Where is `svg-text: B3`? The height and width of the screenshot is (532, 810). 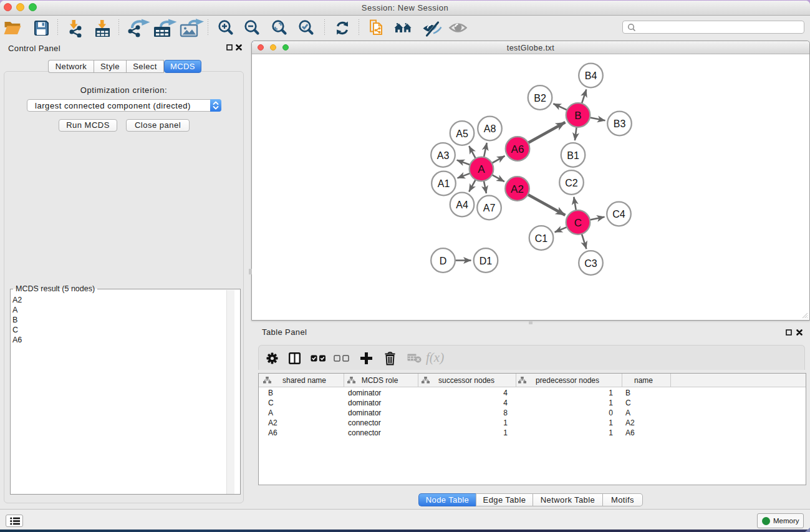 svg-text: B3 is located at coordinates (620, 123).